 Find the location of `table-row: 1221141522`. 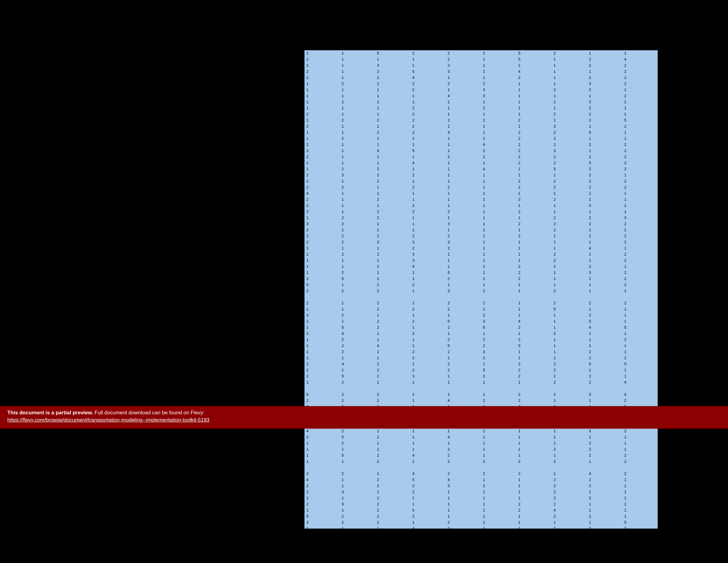

table-row: 1221141522 is located at coordinates (481, 169).